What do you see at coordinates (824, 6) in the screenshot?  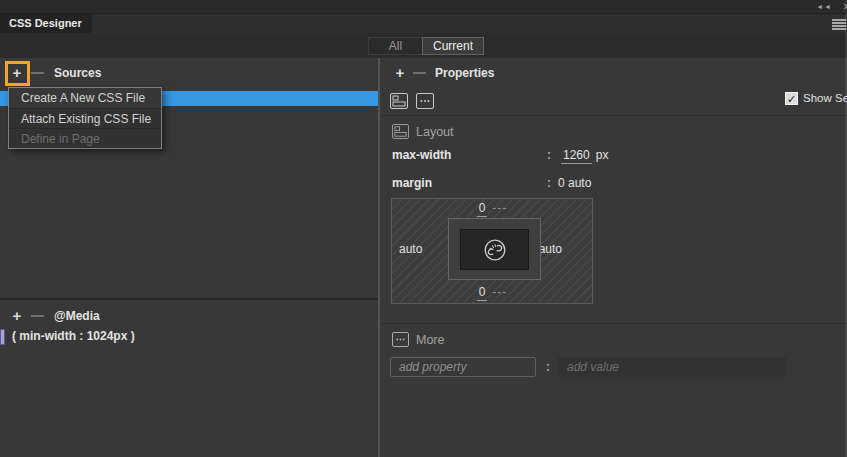 I see `collapse-panels-icon: ◄◄` at bounding box center [824, 6].